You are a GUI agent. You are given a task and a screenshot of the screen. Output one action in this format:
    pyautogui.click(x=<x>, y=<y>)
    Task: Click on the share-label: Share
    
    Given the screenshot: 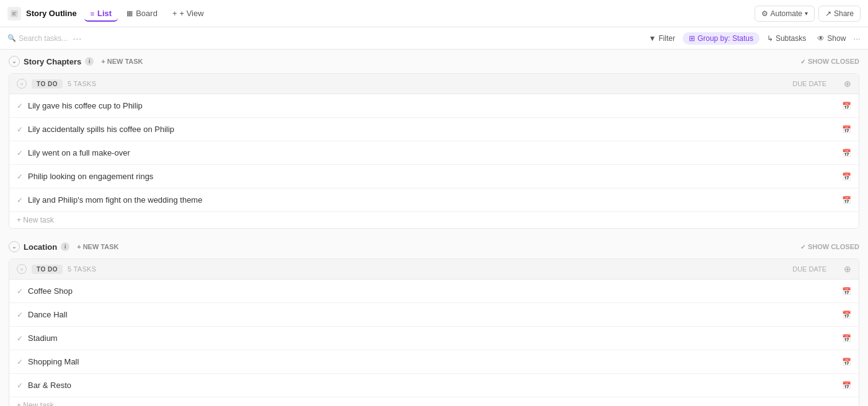 What is the action you would take?
    pyautogui.click(x=844, y=14)
    